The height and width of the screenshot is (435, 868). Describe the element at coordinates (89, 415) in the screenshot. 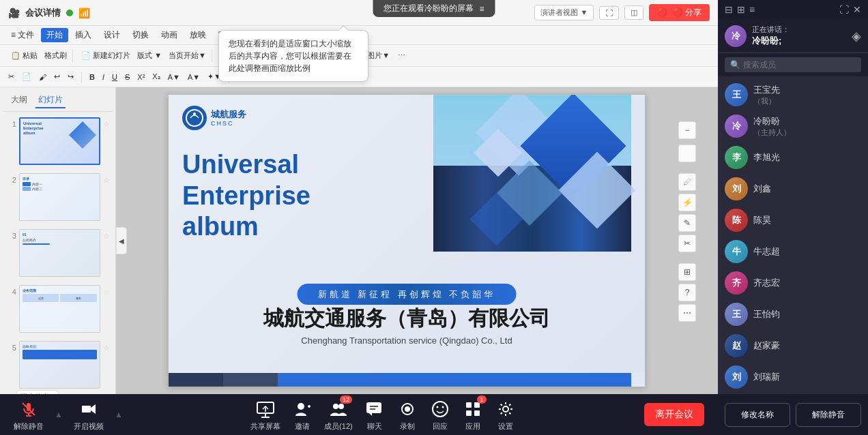

I see `video-btn: 开启视频` at that location.